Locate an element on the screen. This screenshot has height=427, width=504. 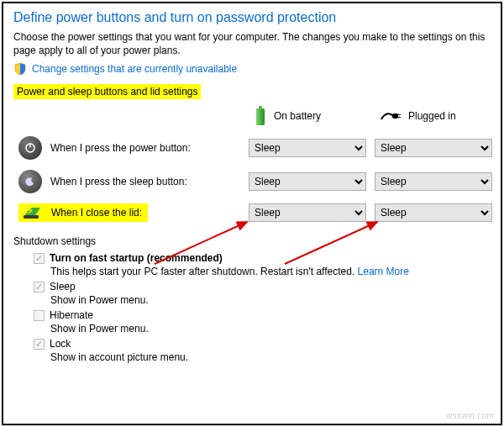
lid-plugged-select: Sleep is located at coordinates (433, 213).